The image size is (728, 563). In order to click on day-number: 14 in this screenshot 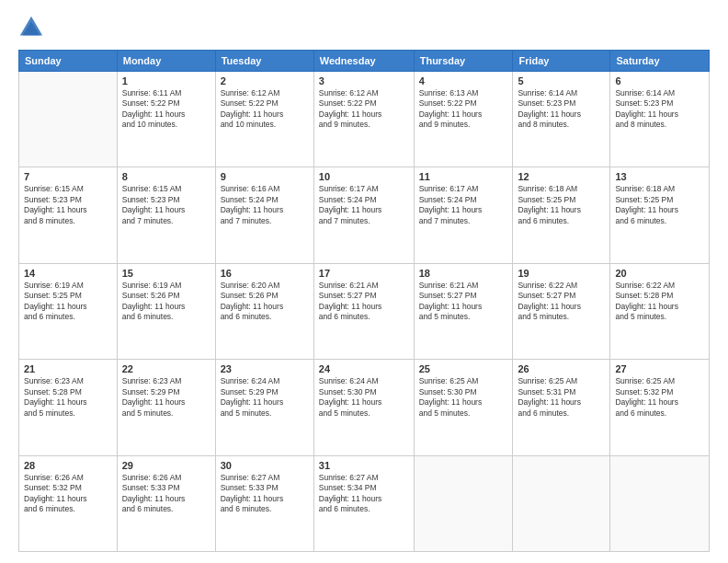, I will do `click(68, 273)`.